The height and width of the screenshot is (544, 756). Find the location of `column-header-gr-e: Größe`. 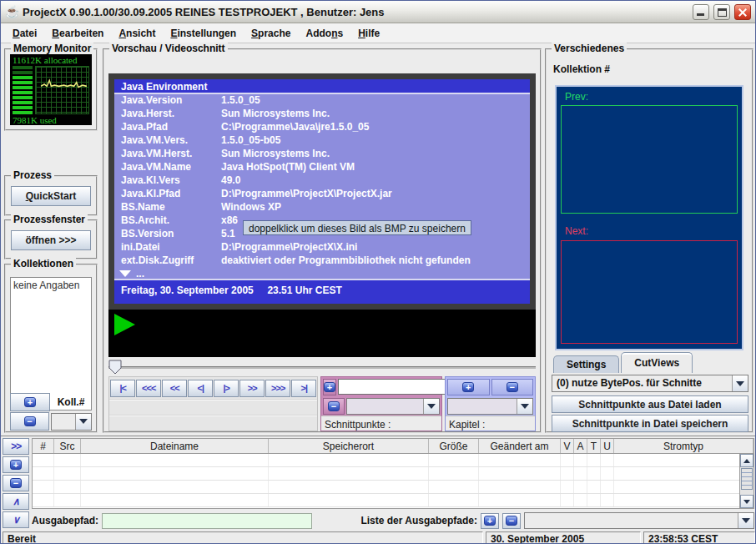

column-header-gr-e: Größe is located at coordinates (454, 446).